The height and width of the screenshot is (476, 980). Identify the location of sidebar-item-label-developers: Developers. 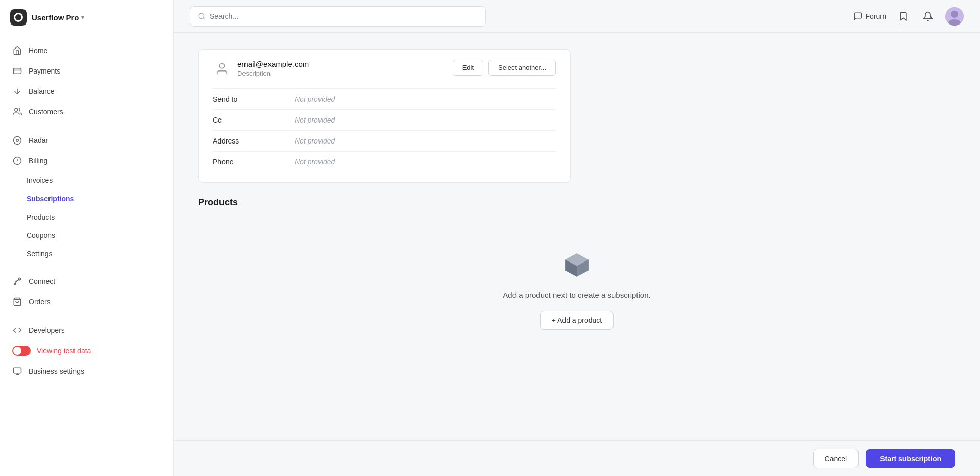
(47, 330).